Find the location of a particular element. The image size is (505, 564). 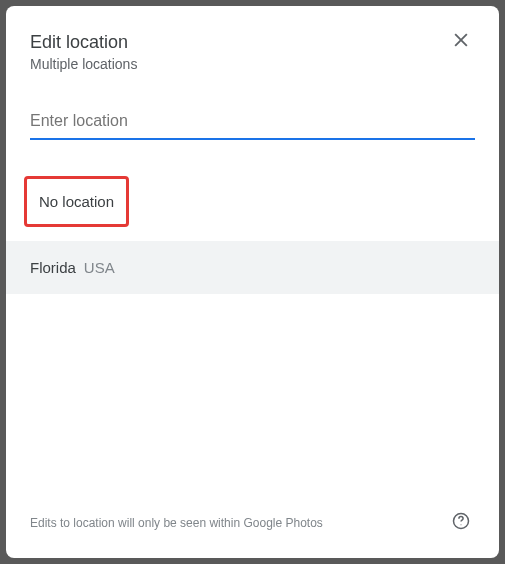

option-label: No location is located at coordinates (76, 202).